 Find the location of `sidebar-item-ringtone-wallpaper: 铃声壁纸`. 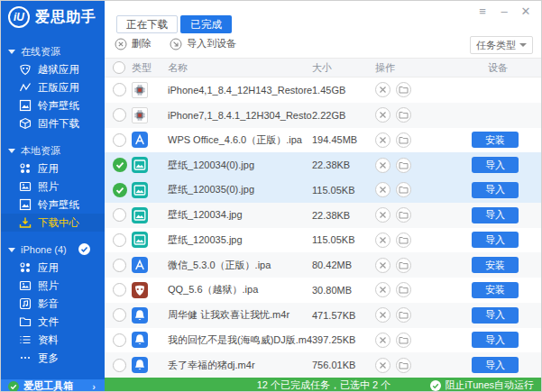

sidebar-item-ringtone-wallpaper: 铃声壁纸 is located at coordinates (52, 105).